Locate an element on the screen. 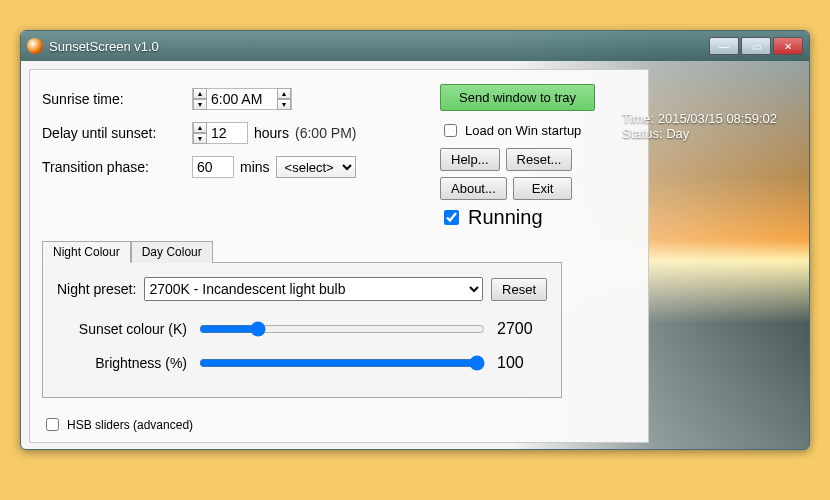 This screenshot has height=500, width=830. titlebar: SunsetScreen v1.0 — ▭ ✕ is located at coordinates (415, 46).